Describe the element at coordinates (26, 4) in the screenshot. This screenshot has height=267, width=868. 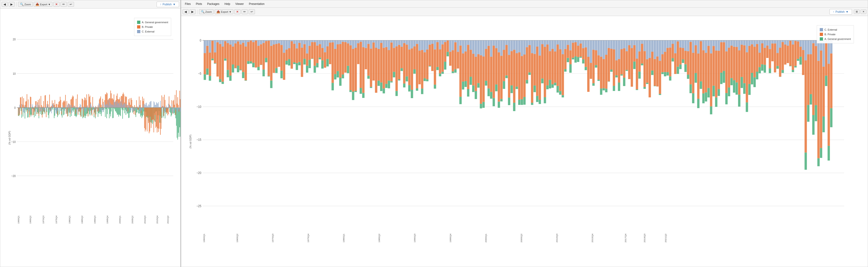
I see `zoom-button: 🔍 Zoom` at that location.